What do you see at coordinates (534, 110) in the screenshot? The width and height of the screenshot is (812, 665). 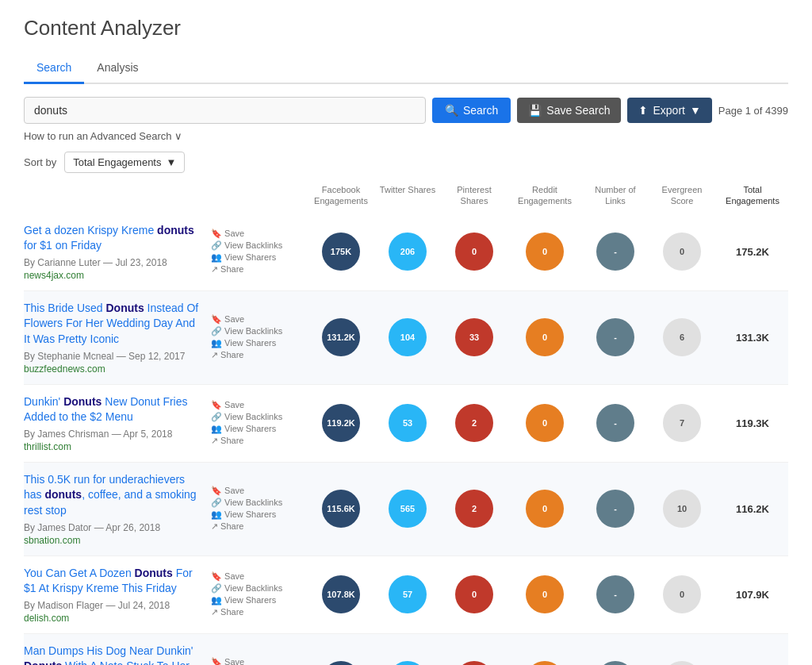 I see `save-search-icon: 💾` at bounding box center [534, 110].